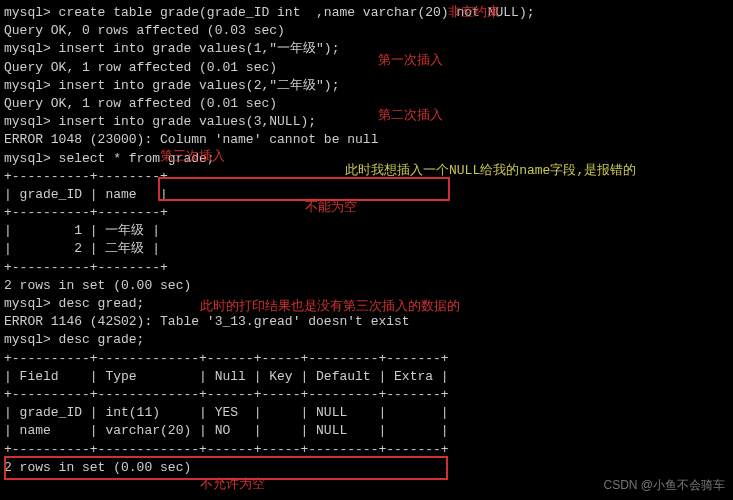 The height and width of the screenshot is (500, 733). Describe the element at coordinates (366, 340) in the screenshot. I see `terminal-line: mysql> desc grade;` at that location.